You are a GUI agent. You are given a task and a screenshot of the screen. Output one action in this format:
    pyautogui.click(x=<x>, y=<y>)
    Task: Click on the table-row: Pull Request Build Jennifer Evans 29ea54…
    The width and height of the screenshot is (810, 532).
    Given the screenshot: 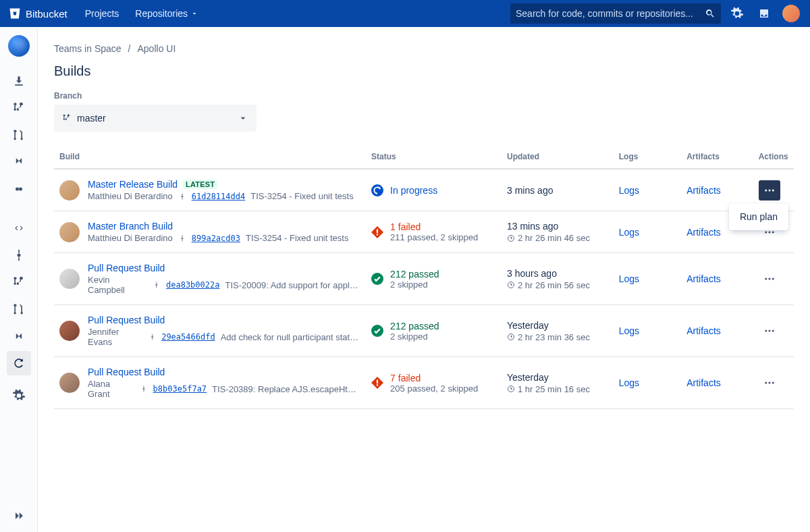 What is the action you would take?
    pyautogui.click(x=424, y=331)
    